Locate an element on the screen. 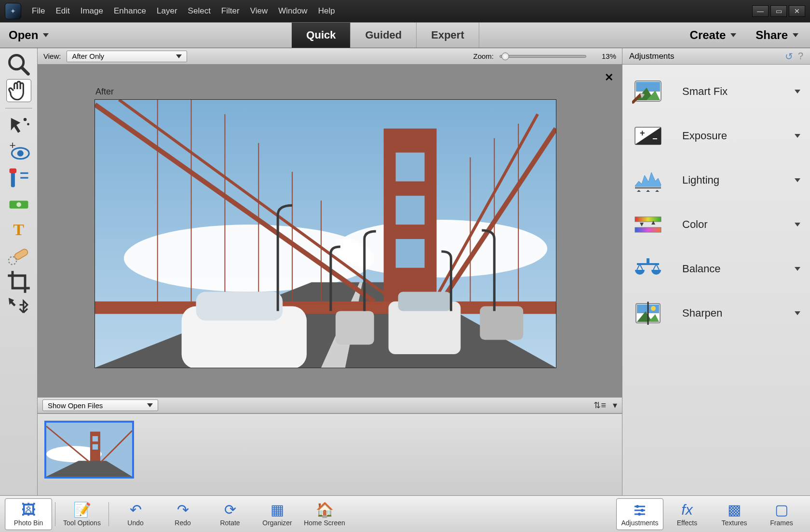 The width and height of the screenshot is (810, 532). task-home-screen: 🏠Home Screen is located at coordinates (324, 514).